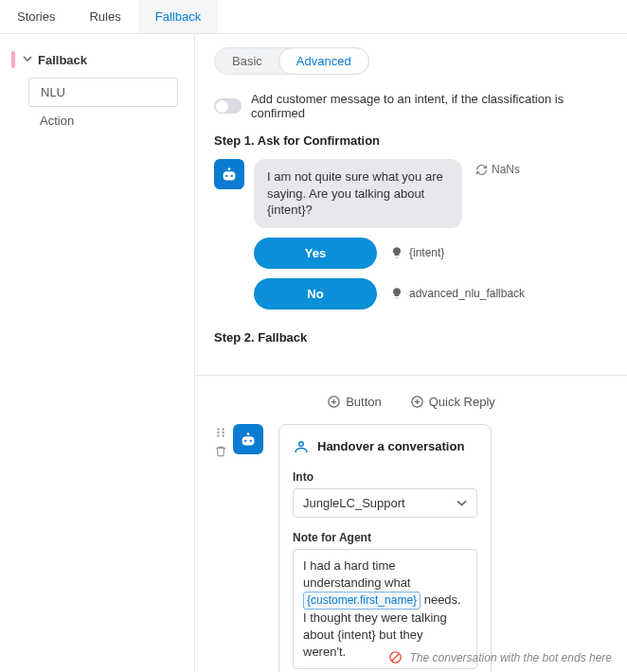 Image resolution: width=627 pixels, height=672 pixels. I want to click on add-quick-label: Quick Reply, so click(462, 401).